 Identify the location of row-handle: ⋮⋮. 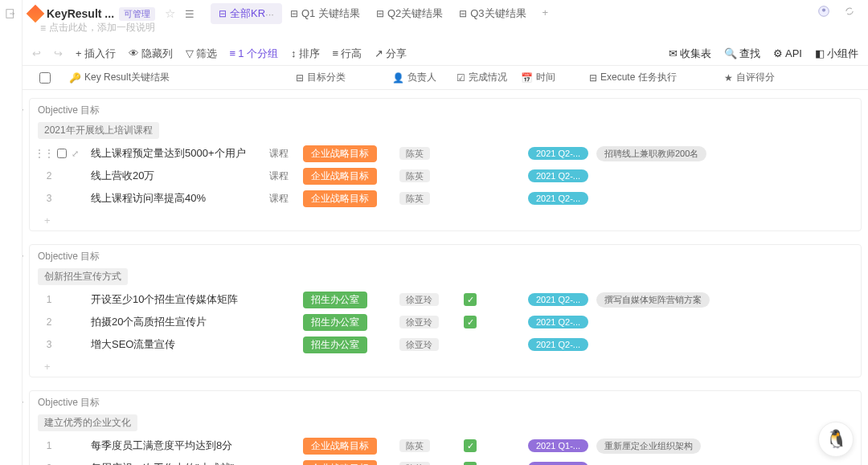
(49, 153).